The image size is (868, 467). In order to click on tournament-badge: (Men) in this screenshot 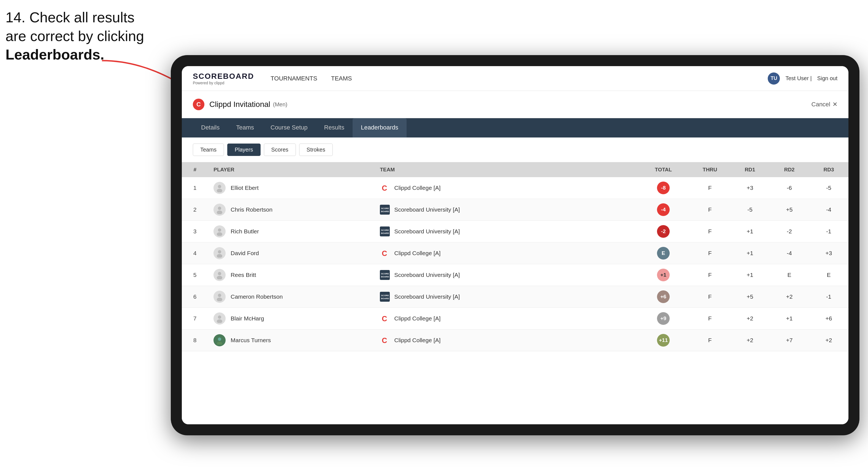, I will do `click(280, 104)`.